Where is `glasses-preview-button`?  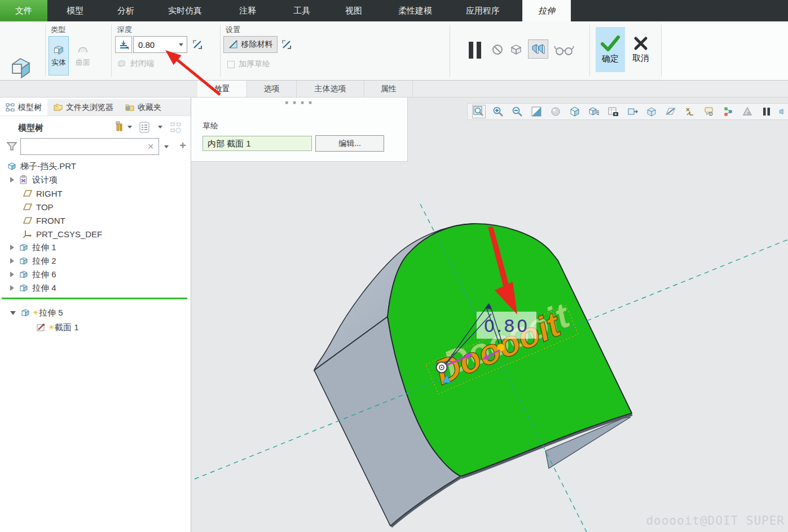
glasses-preview-button is located at coordinates (564, 50).